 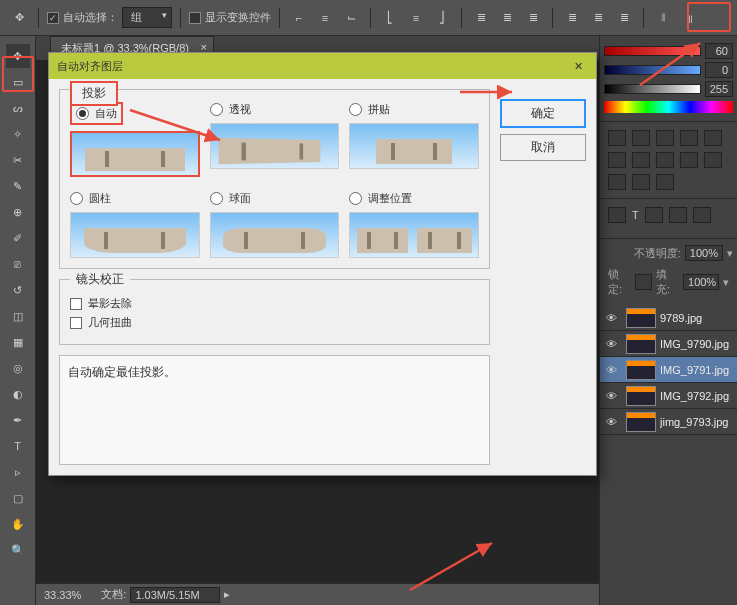 I want to click on radio-collage: 拼贴, so click(x=414, y=110).